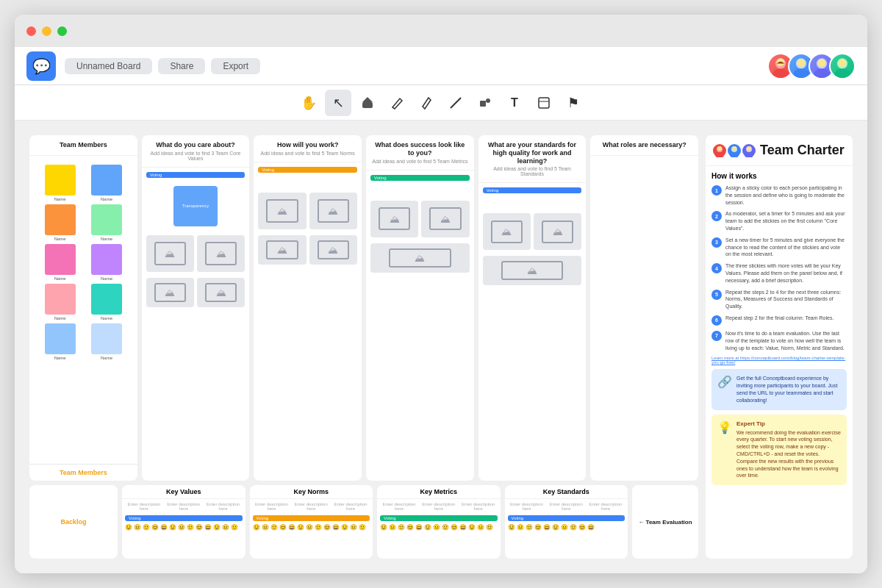 The height and width of the screenshot is (588, 882). Describe the element at coordinates (567, 492) in the screenshot. I see `key-standards-title: Key Standards` at that location.